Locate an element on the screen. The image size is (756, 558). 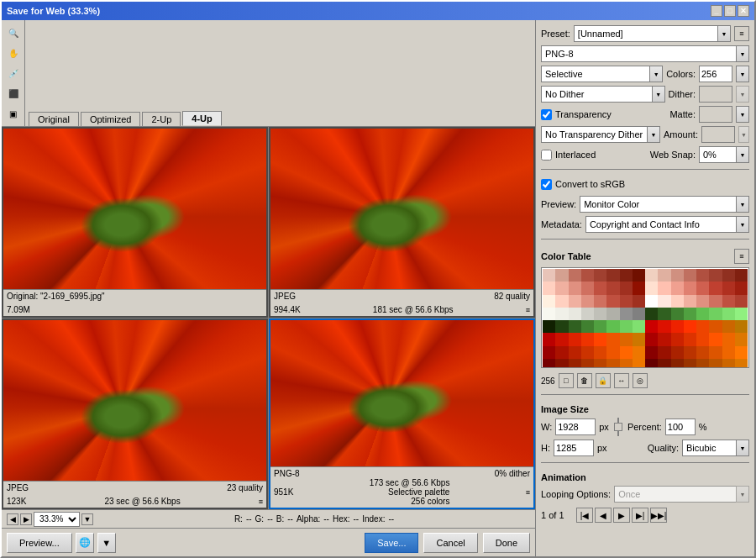
tab-2up: 2-Up is located at coordinates (161, 119).